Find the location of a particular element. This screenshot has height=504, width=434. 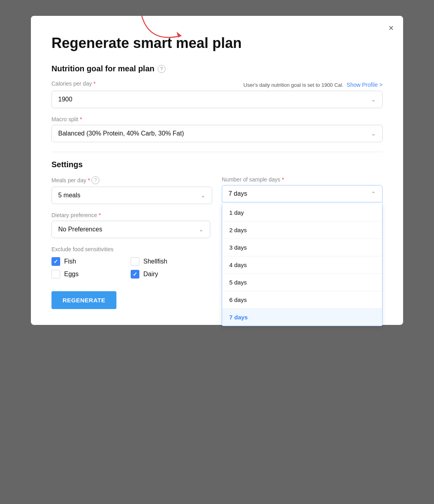

macro-required-star: * is located at coordinates (81, 119).